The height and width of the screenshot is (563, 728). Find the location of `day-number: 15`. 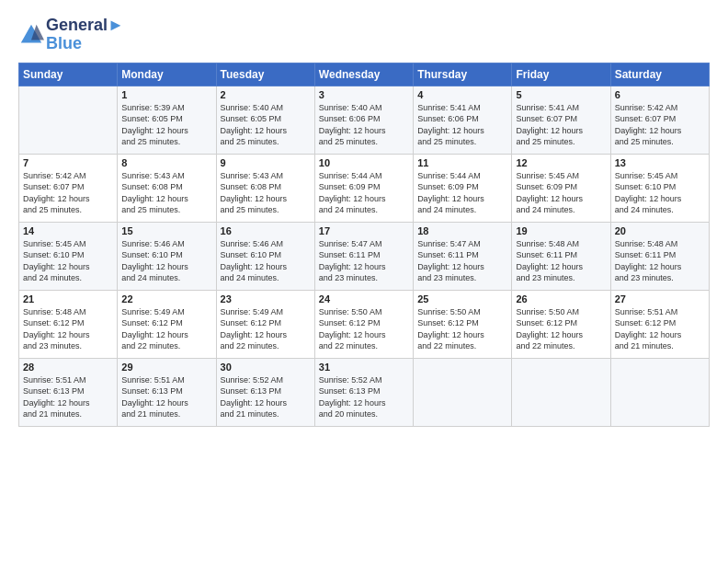

day-number: 15 is located at coordinates (166, 231).